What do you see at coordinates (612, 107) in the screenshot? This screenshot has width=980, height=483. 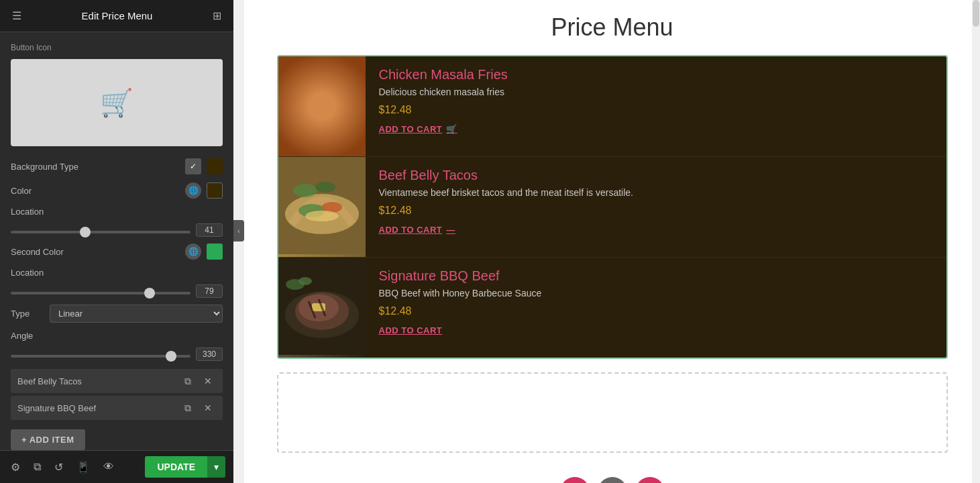 I see `menu-item-0: Chicken Masala Fries Delicious chicken m…` at bounding box center [612, 107].